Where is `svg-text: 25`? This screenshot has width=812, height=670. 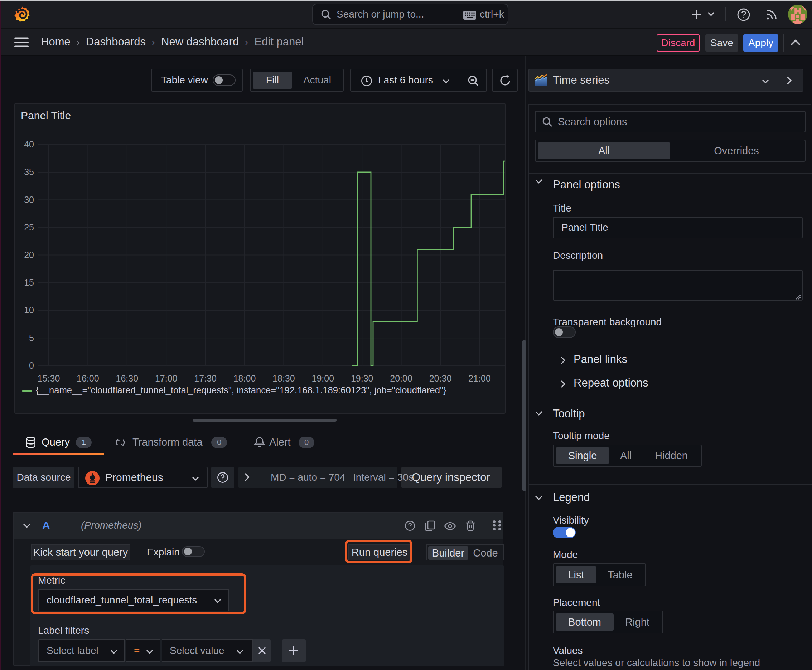 svg-text: 25 is located at coordinates (29, 227).